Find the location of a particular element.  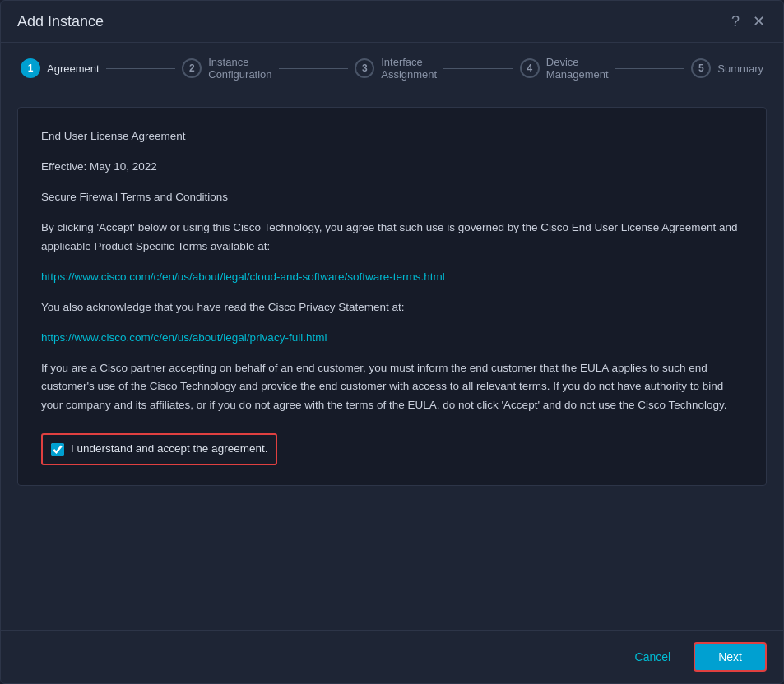

accept-label: I understand and accept the agreement. is located at coordinates (169, 449).